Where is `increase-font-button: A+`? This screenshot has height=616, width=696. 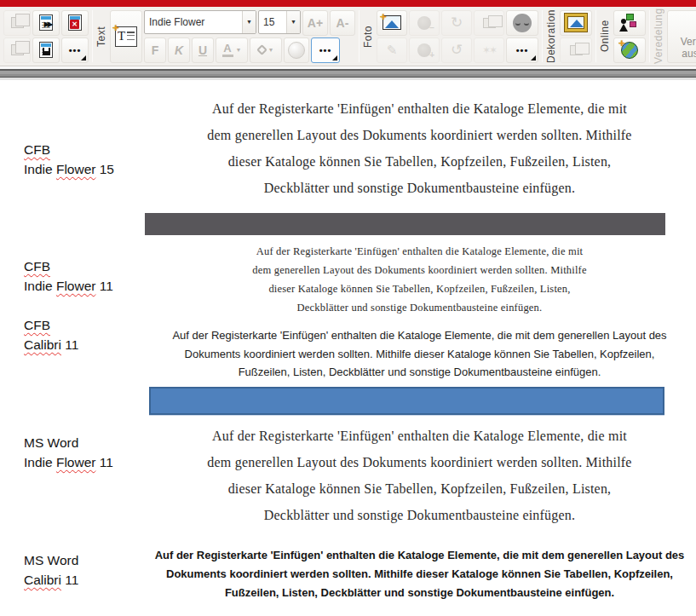 increase-font-button: A+ is located at coordinates (315, 23).